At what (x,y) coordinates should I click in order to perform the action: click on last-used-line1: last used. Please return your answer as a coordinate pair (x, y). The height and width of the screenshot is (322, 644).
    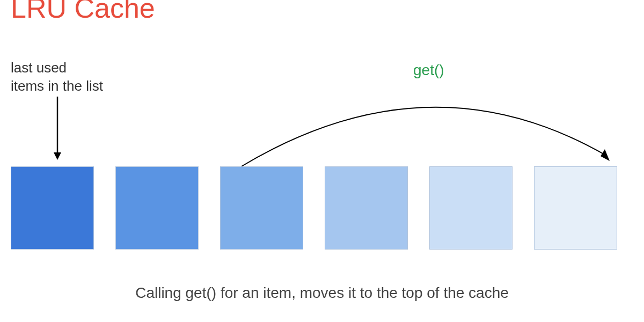
    Looking at the image, I should click on (39, 68).